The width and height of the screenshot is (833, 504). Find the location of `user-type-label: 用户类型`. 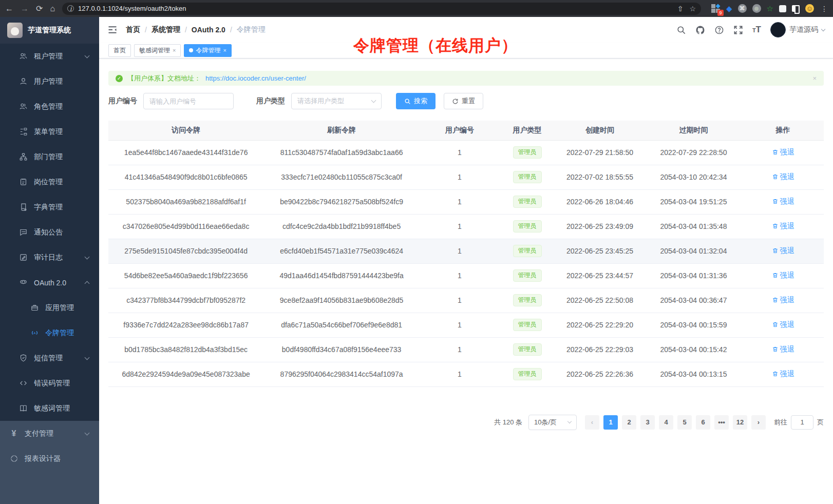

user-type-label: 用户类型 is located at coordinates (271, 101).